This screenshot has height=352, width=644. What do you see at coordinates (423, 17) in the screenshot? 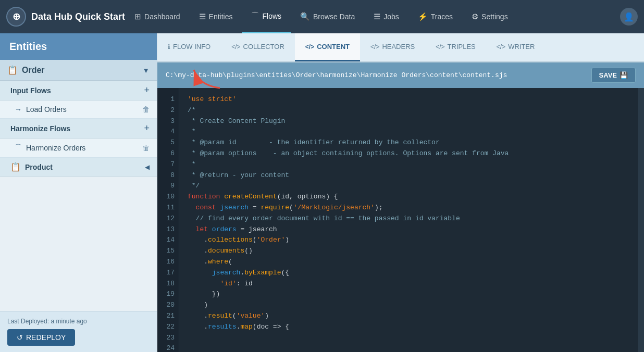
I see `traces-icon: ⚡` at bounding box center [423, 17].